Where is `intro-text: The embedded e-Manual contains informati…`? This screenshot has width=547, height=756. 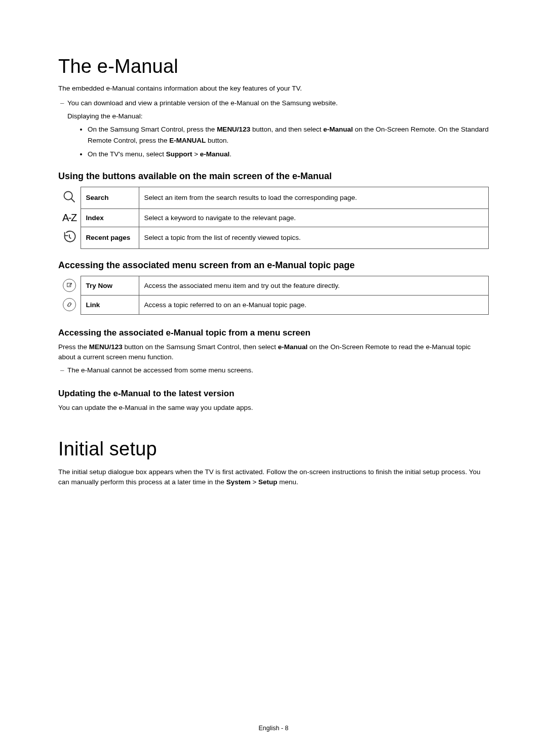
intro-text: The embedded e-Manual contains informati… is located at coordinates (274, 88).